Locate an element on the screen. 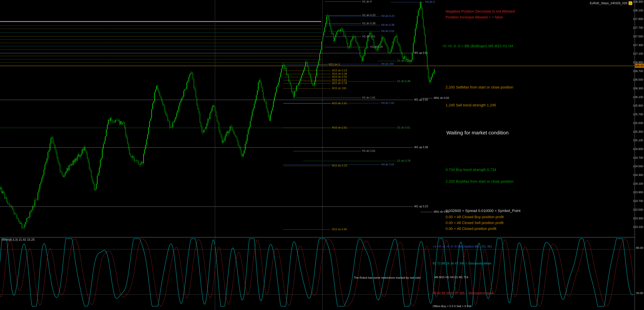 Image resolution: width=644 pixels, height=310 pixels. level-label: H1 dn 2.61 is located at coordinates (369, 151).